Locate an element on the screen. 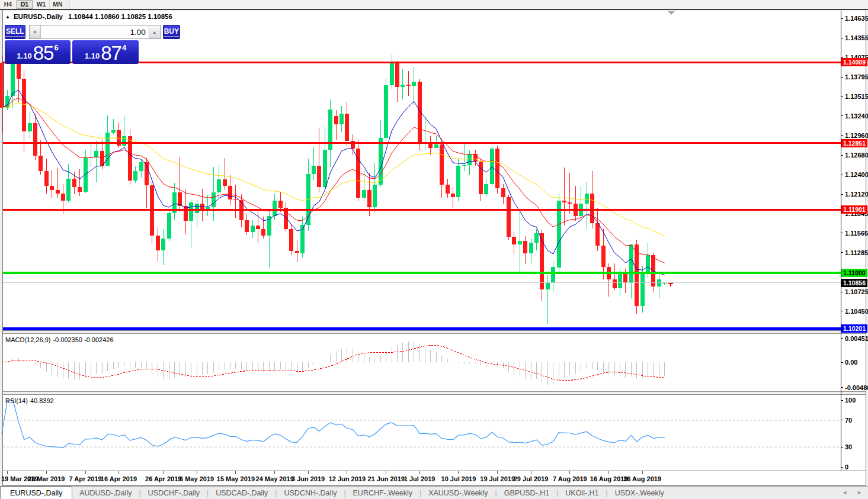 The width and height of the screenshot is (868, 499). svg-text: 1.12680 is located at coordinates (857, 155).